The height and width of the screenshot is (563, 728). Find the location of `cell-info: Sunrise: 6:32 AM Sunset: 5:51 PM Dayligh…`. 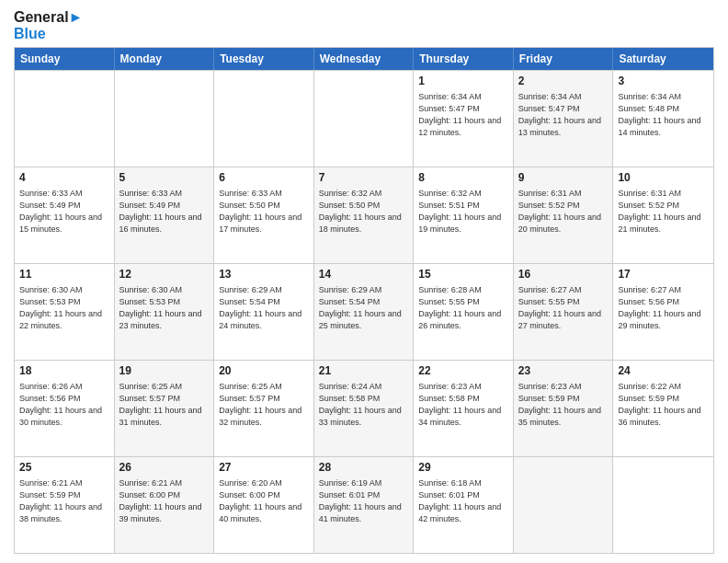

cell-info: Sunrise: 6:32 AM Sunset: 5:51 PM Dayligh… is located at coordinates (463, 212).